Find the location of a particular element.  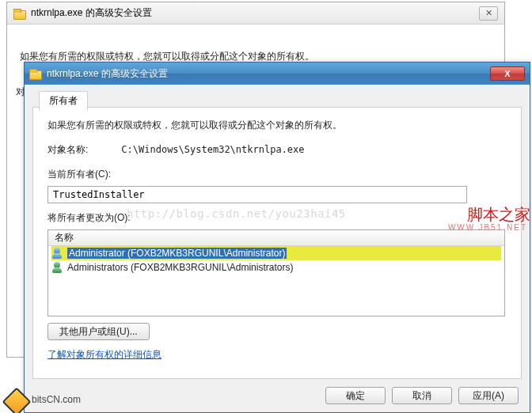

list-header-row: 名称 is located at coordinates (276, 238).